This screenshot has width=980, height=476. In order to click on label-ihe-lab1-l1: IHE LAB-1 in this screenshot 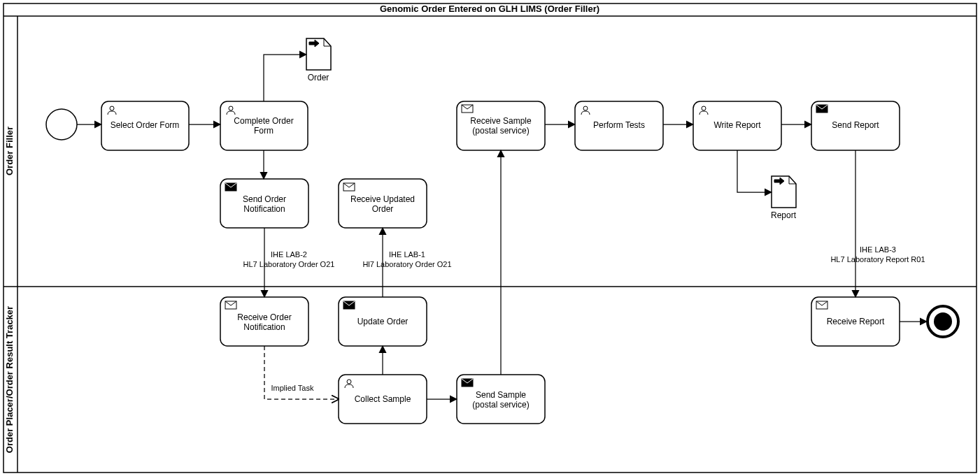, I will do `click(407, 254)`.